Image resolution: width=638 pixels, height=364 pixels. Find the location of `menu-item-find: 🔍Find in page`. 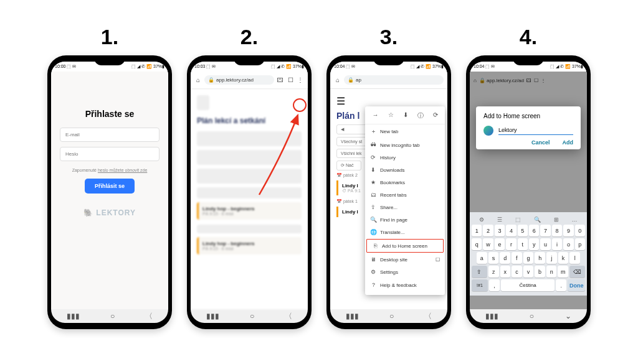

menu-item-find: 🔍Find in page is located at coordinates (405, 220).